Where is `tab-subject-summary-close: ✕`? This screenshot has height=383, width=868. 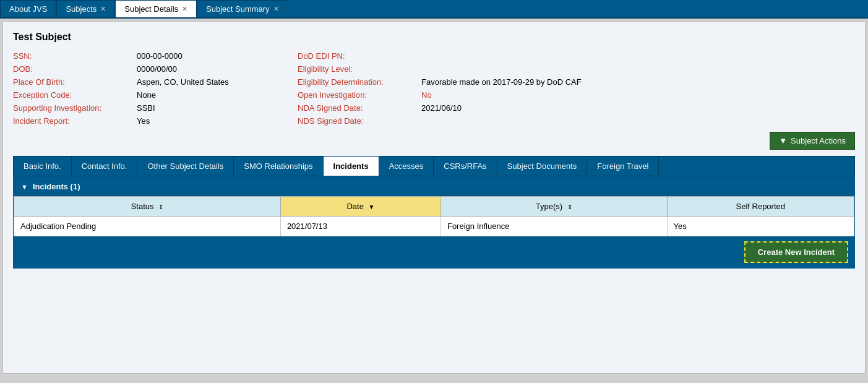
tab-subject-summary-close: ✕ is located at coordinates (276, 9).